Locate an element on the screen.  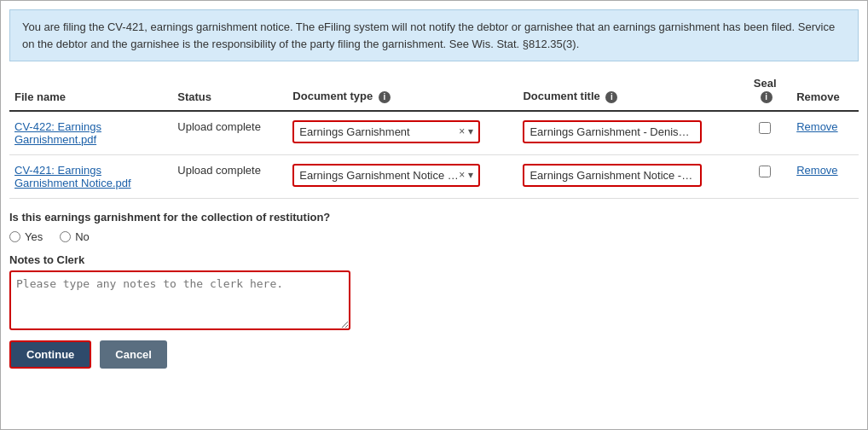
doctype-clear-icon-2: × is located at coordinates (462, 175).